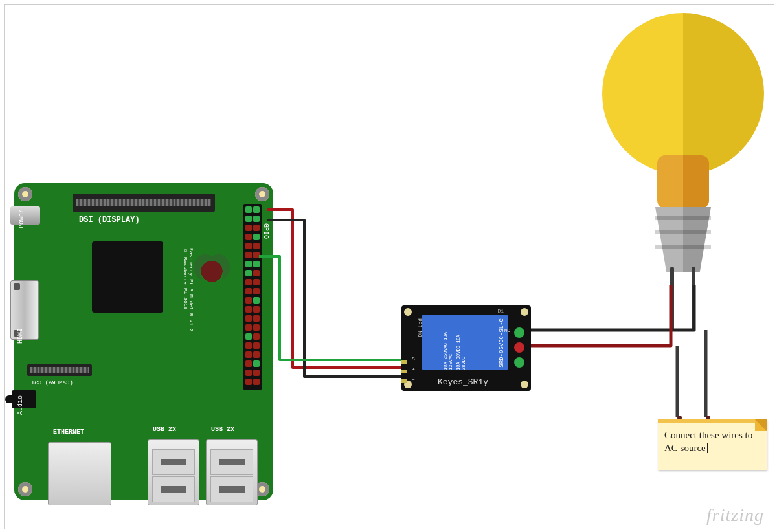  Describe the element at coordinates (80, 474) in the screenshot. I see `ethernet-port-icon` at that location.